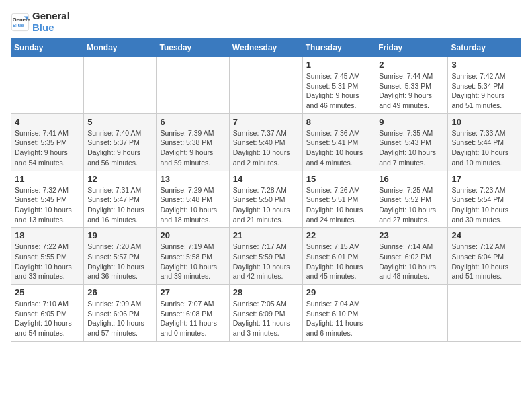  I want to click on day-info: Sunrise: 7:28 AMSunset: 5:50 PMDaylight:…, so click(266, 205).